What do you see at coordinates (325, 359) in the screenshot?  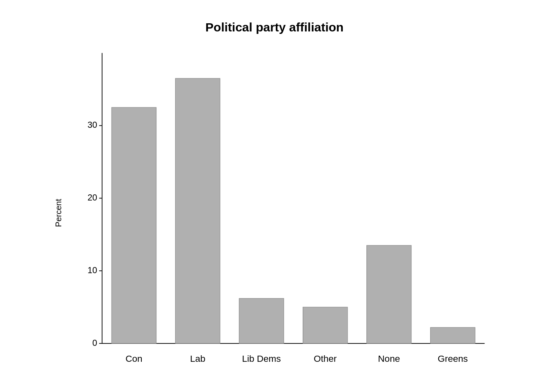 I see `bar-label-other: Other` at bounding box center [325, 359].